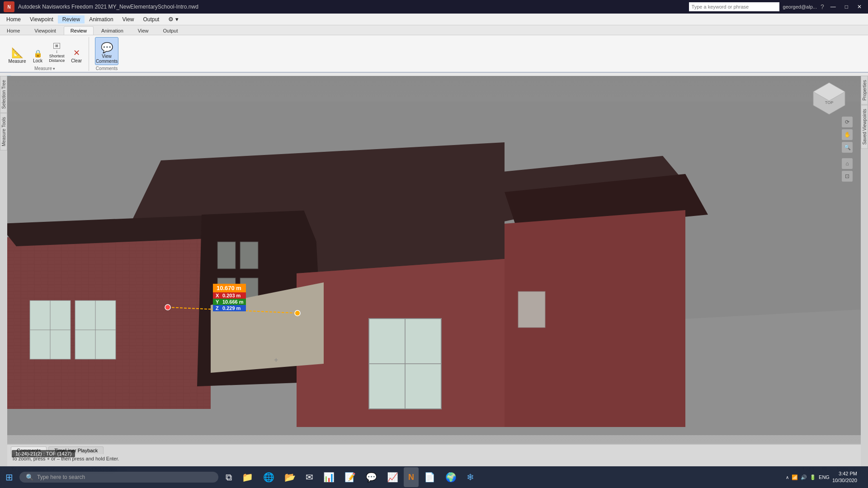 The height and width of the screenshot is (488, 868). I want to click on measure-button: 📐 Measure, so click(17, 51).